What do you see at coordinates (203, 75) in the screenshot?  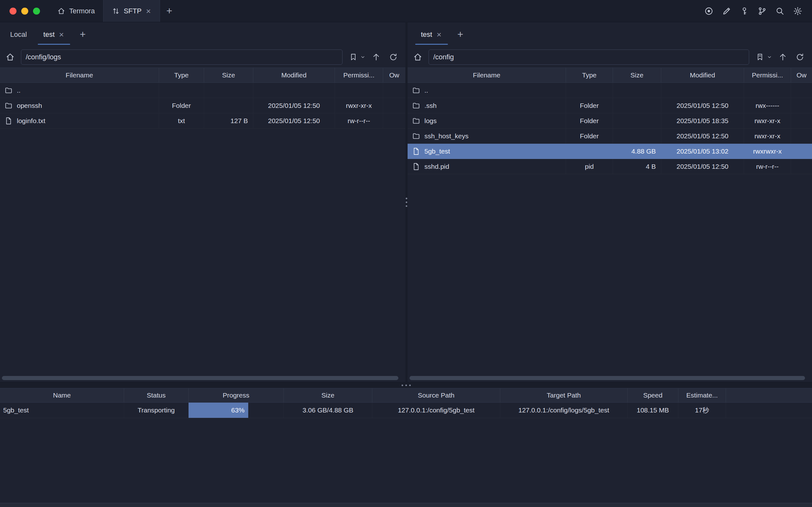 I see `left-table-header: Filename Type Size Modified Permissi... …` at bounding box center [203, 75].